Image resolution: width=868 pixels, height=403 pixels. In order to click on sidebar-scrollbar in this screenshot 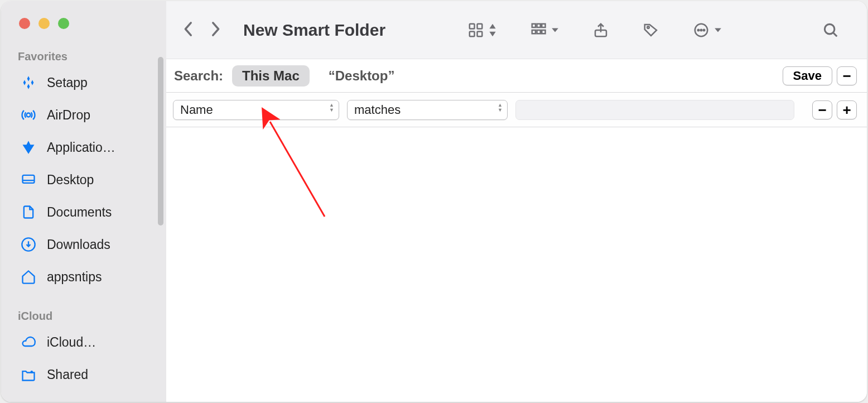, I will do `click(161, 141)`.